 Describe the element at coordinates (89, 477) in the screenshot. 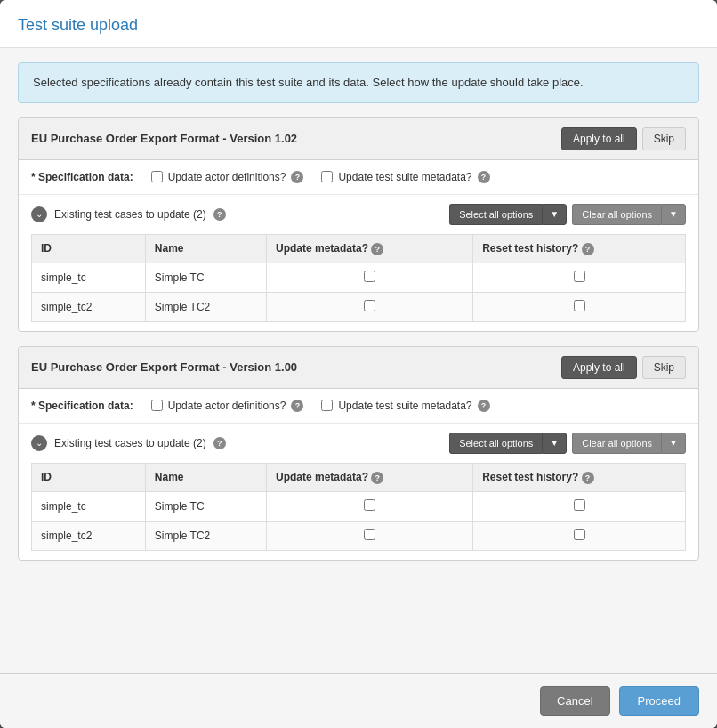

I see `col-id-2: ID` at that location.